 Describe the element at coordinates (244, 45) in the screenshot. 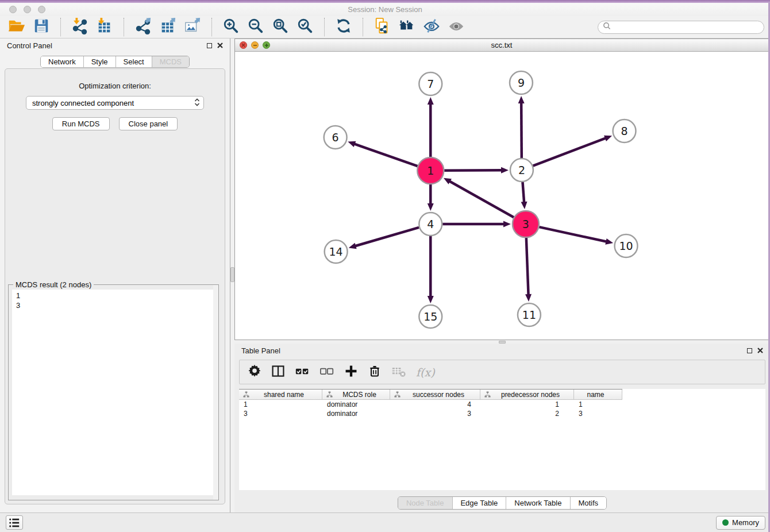

I see `network-close-button` at that location.